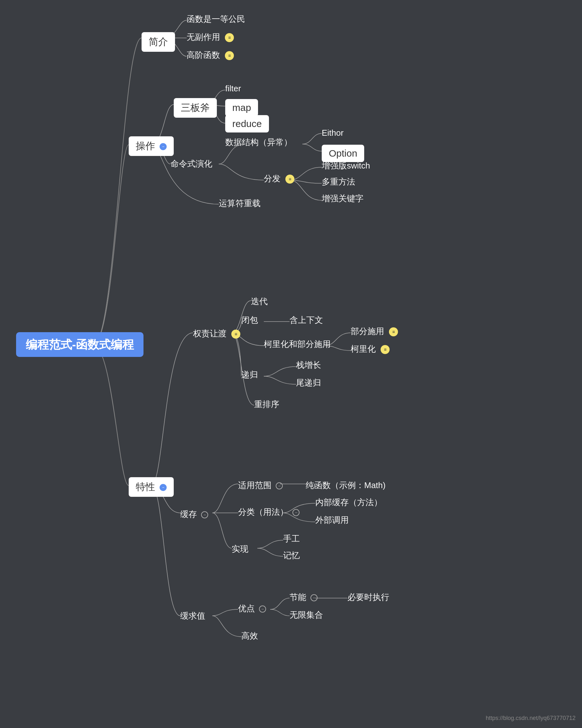  I want to click on sanbanzhi-node: 三板斧, so click(195, 108).